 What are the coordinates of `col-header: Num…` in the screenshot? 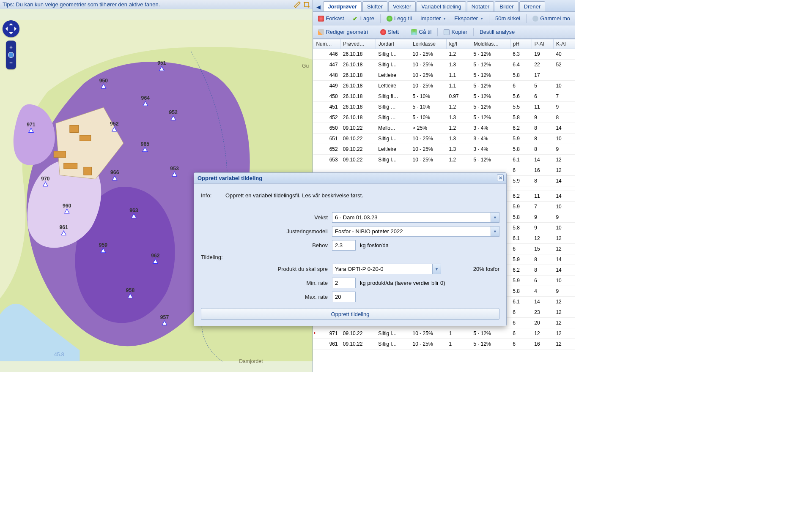 It's located at (327, 44).